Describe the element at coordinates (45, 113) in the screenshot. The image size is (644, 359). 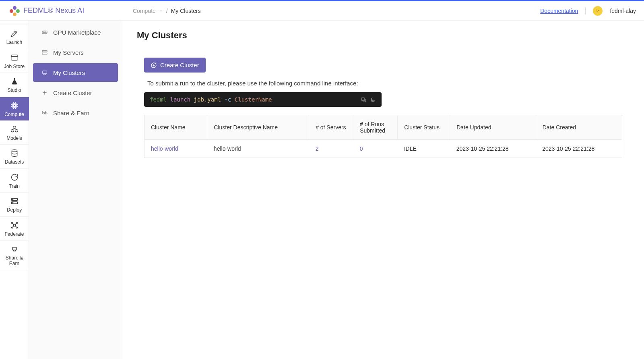
I see `coins-icon` at that location.